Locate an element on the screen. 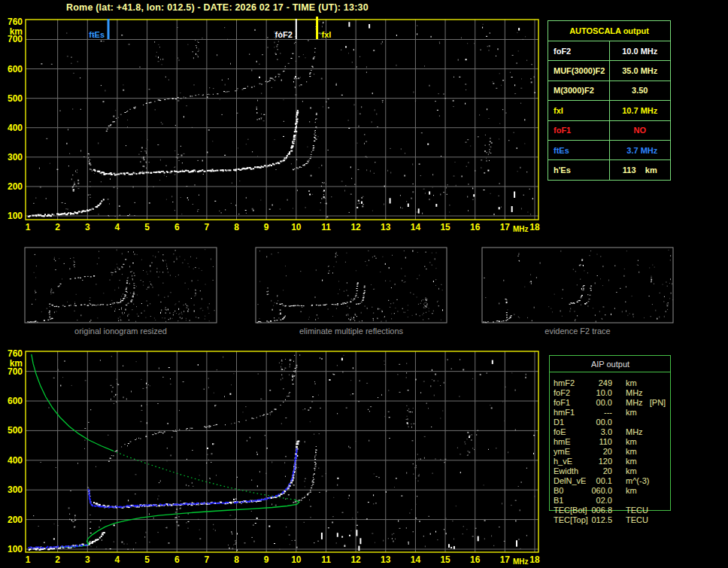 The image size is (728, 568). autoscala-param-value: 35.0 MHz is located at coordinates (640, 71).